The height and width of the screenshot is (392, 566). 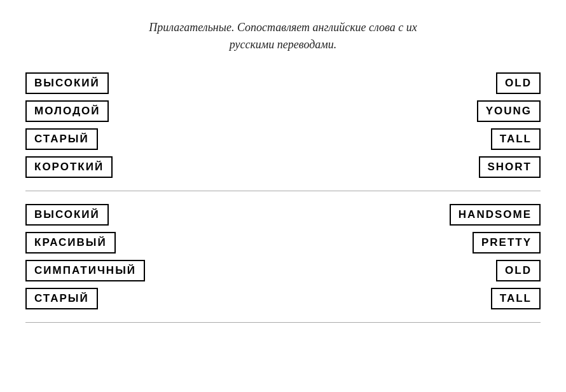 I want to click on left-word-box: СИМПАТИЧНЫЙ, so click(x=85, y=271).